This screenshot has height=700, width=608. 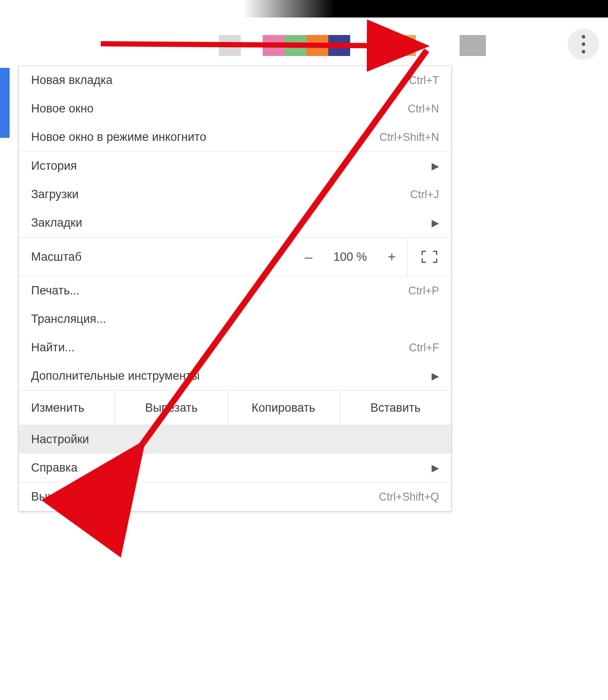 What do you see at coordinates (304, 9) in the screenshot?
I see `title-bar-gradient` at bounding box center [304, 9].